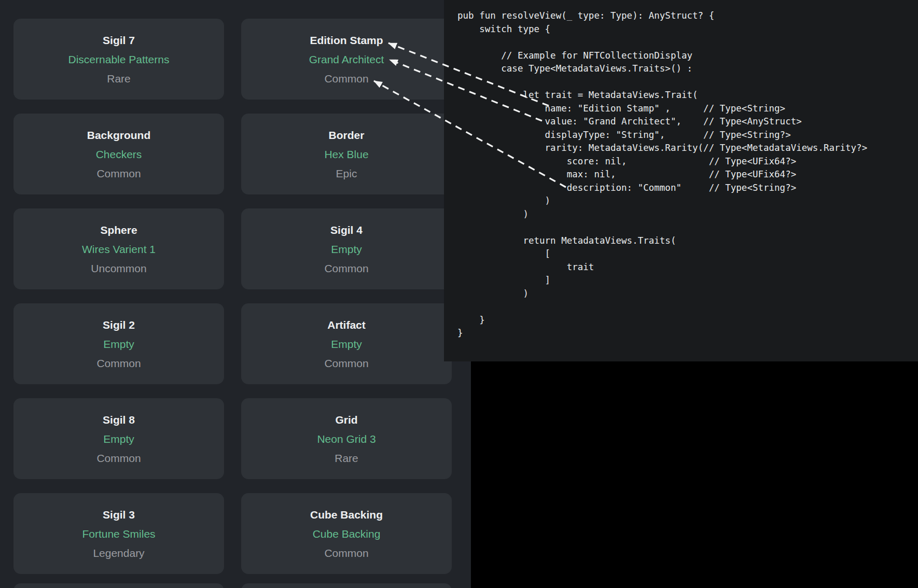 This screenshot has width=918, height=588. I want to click on trait-name: Sphere, so click(118, 230).